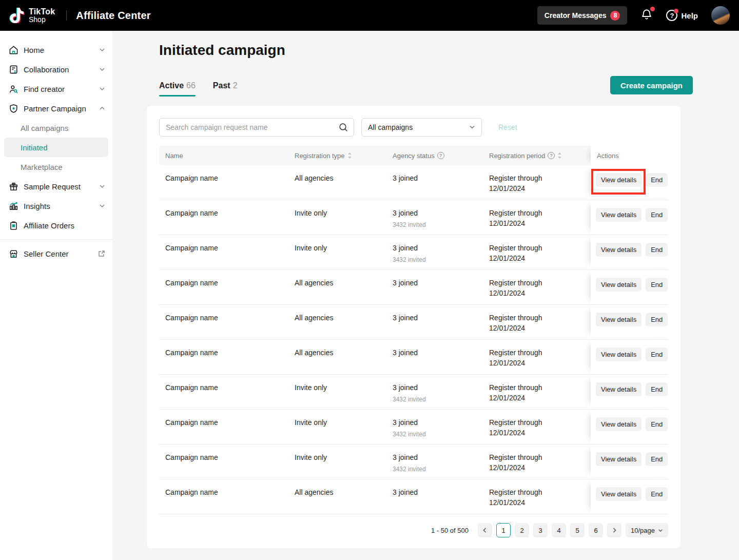  Describe the element at coordinates (65, 226) in the screenshot. I see `sidebar-label: Affiliate Orders` at that location.